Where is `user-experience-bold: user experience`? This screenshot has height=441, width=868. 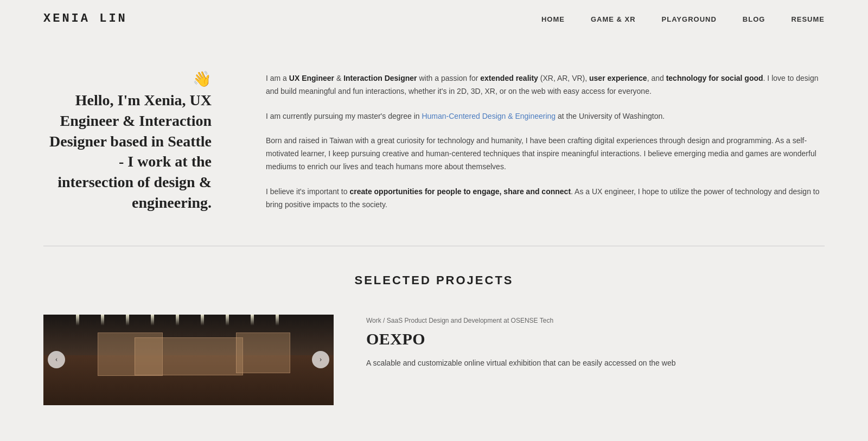 user-experience-bold: user experience is located at coordinates (618, 78).